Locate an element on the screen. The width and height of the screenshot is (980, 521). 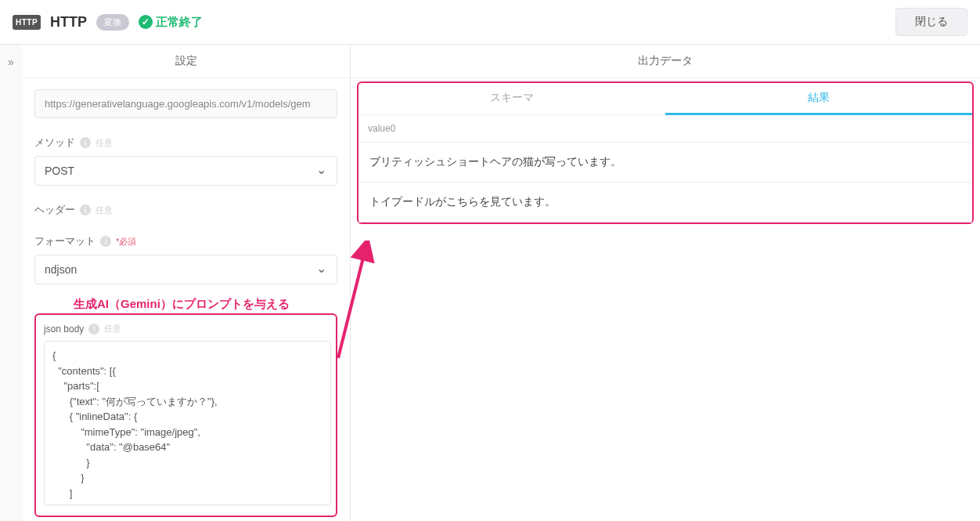
expand-toggle: » is located at coordinates (11, 283).